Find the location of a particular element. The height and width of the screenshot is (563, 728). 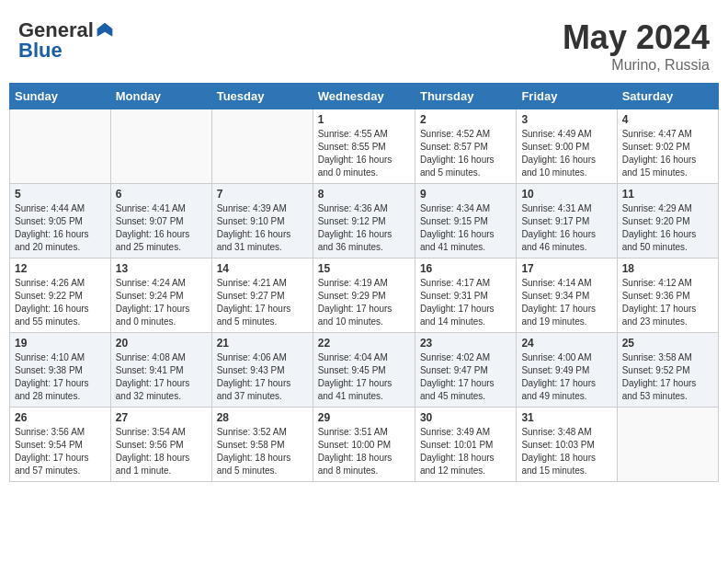

calendar-header-row: SundayMondayTuesdayWednesdayThursdayFrid… is located at coordinates (364, 97).